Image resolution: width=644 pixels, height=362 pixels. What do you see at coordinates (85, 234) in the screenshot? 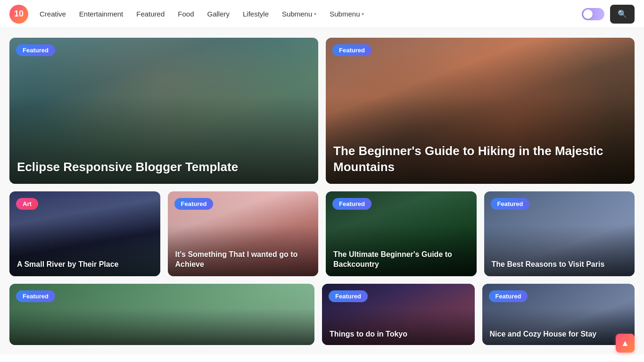
I see `card-medium-1: Art A Small River by Their Place` at bounding box center [85, 234].